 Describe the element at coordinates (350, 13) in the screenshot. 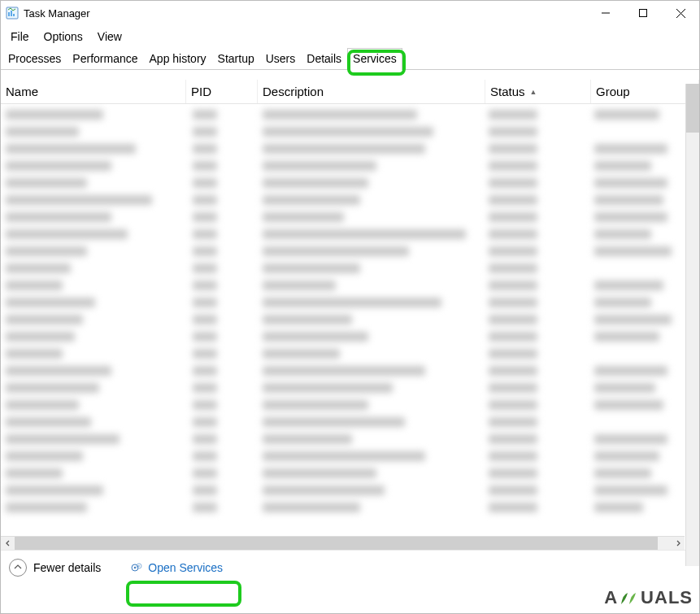

I see `titlebar: Task Manager` at that location.